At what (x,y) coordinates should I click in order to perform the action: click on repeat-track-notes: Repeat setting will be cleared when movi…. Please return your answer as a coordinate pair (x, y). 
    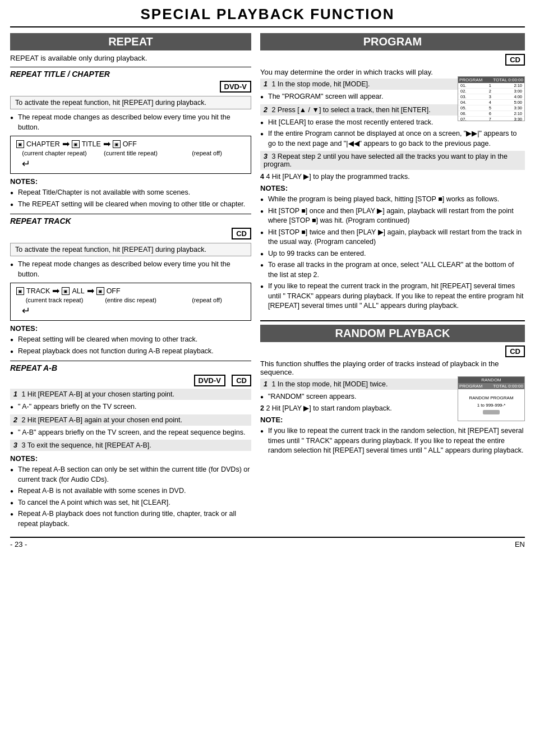
    Looking at the image, I should click on (131, 345).